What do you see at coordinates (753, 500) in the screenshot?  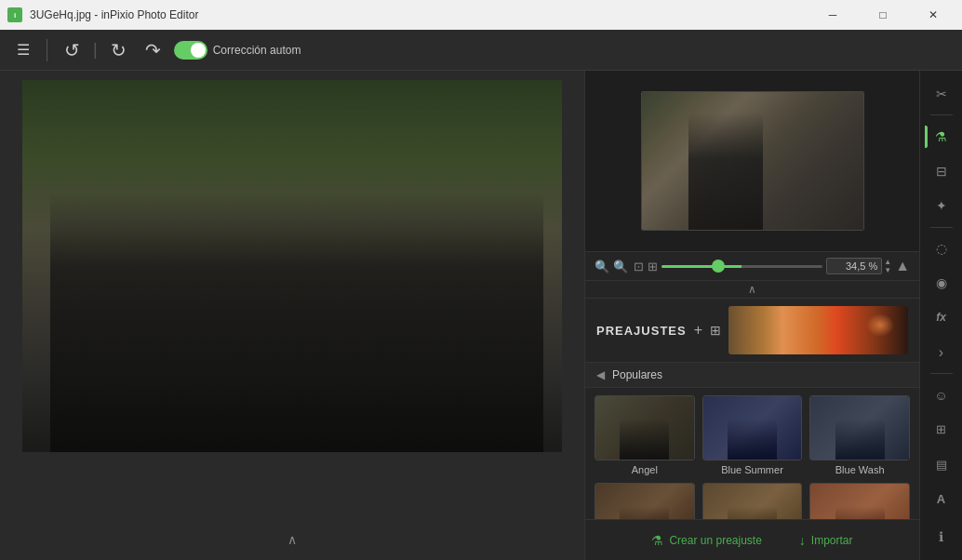 I see `preset-item-flavour: Flavour` at bounding box center [753, 500].